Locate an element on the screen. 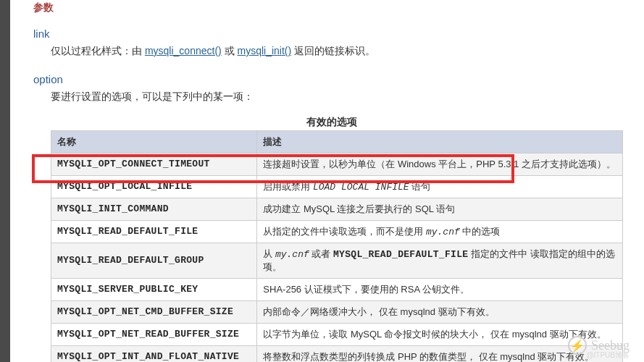  opt-desc-post: 语句 is located at coordinates (420, 187).